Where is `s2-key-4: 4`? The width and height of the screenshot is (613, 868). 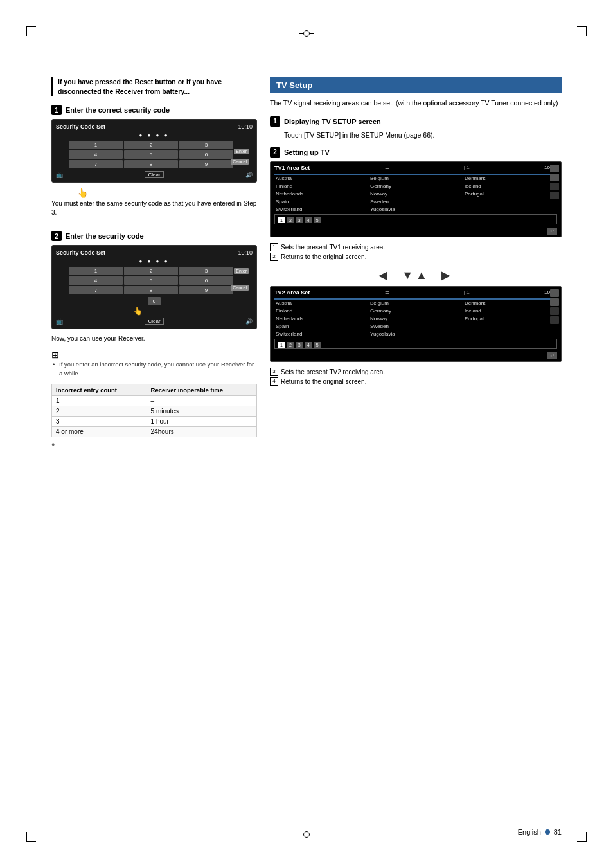 s2-key-4: 4 is located at coordinates (96, 280).